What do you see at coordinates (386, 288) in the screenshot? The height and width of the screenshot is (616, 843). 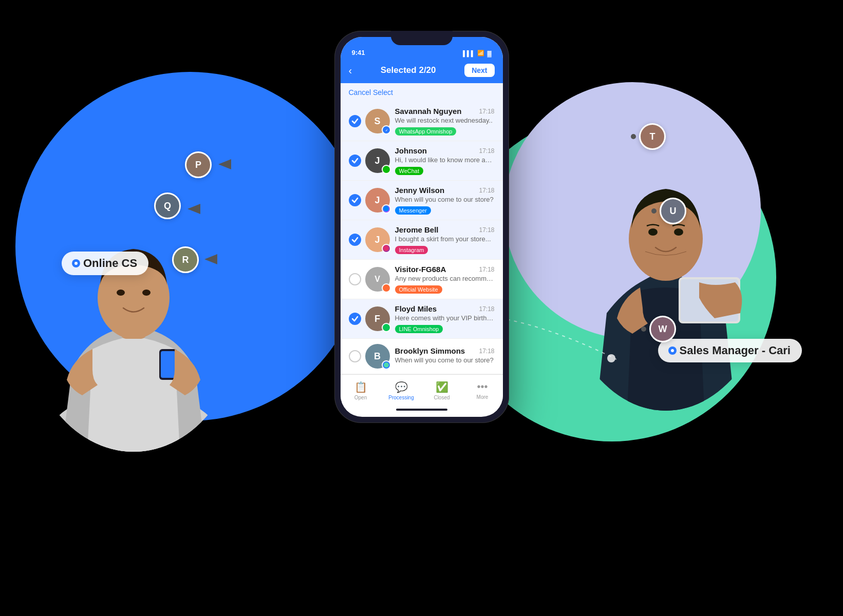 I see `platform-badge-website` at bounding box center [386, 288].